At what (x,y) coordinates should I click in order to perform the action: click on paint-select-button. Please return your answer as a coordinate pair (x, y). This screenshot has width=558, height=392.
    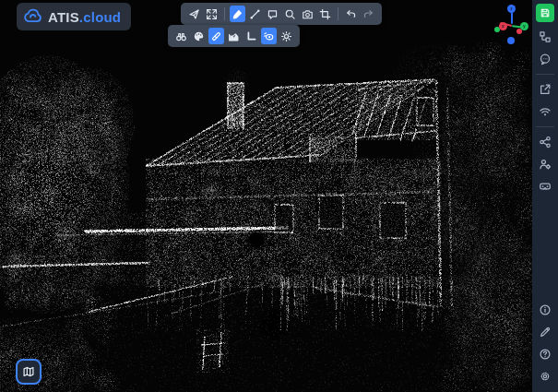
    Looking at the image, I should click on (238, 14).